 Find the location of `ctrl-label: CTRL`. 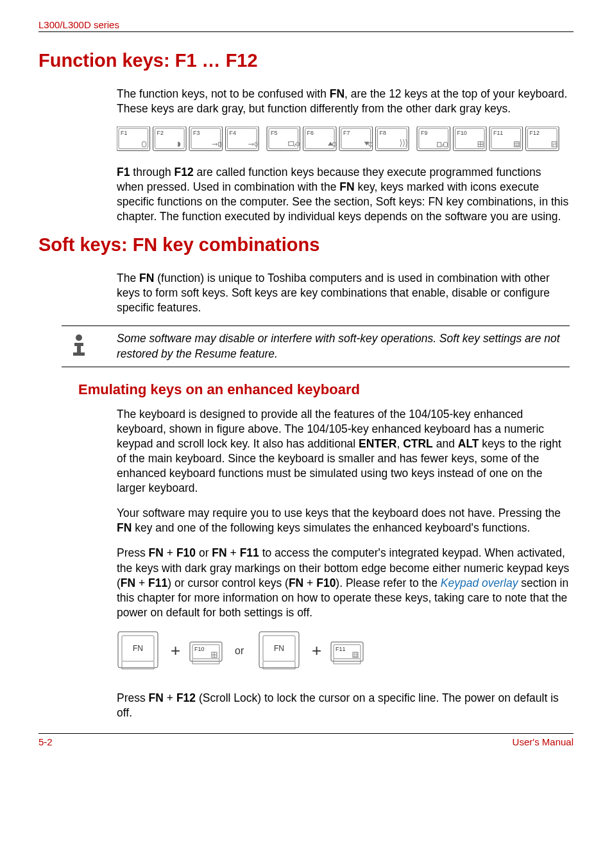

ctrl-label: CTRL is located at coordinates (418, 444).